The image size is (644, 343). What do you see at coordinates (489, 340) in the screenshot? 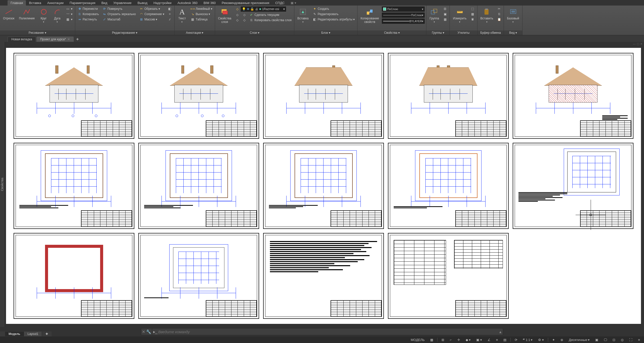
I see `otrack-icon: ∠` at bounding box center [489, 340].